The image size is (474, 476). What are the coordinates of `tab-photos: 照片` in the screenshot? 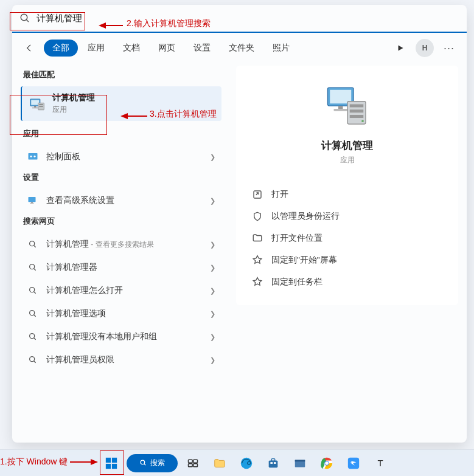 It's located at (281, 48).